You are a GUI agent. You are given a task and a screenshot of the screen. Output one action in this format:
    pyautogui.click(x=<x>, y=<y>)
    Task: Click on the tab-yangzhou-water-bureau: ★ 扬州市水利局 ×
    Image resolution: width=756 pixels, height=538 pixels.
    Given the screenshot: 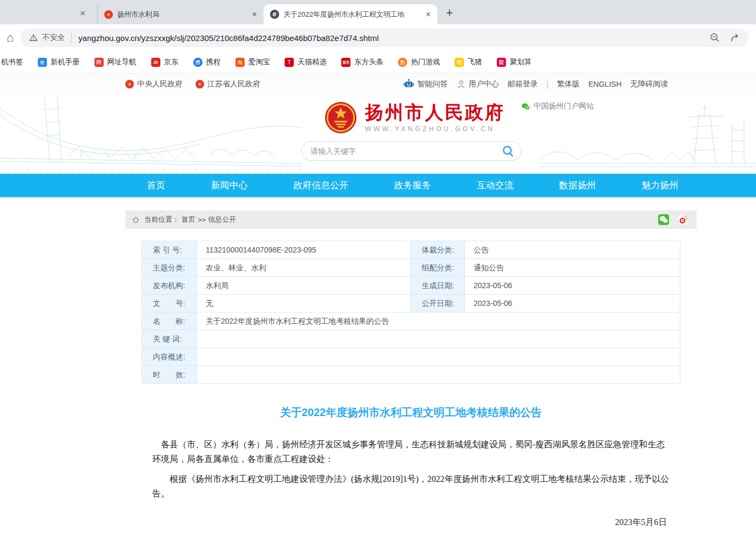 What is the action you would take?
    pyautogui.click(x=180, y=14)
    